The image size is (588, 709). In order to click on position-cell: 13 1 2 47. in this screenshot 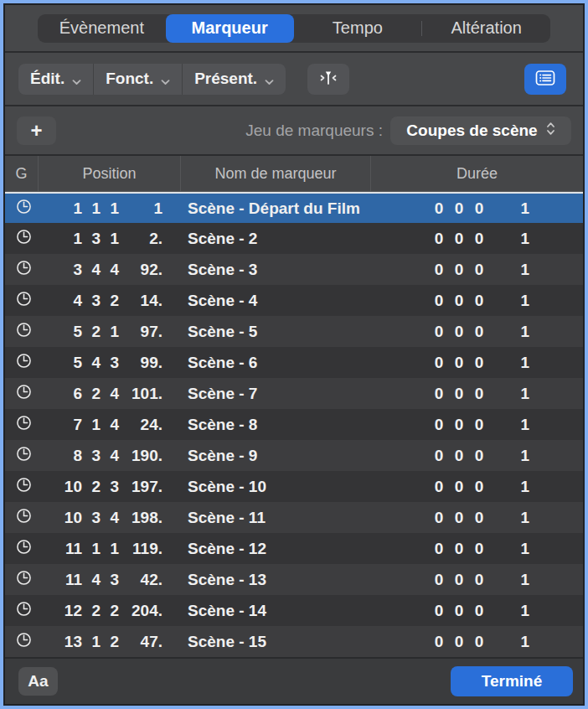, I will do `click(102, 642)`.